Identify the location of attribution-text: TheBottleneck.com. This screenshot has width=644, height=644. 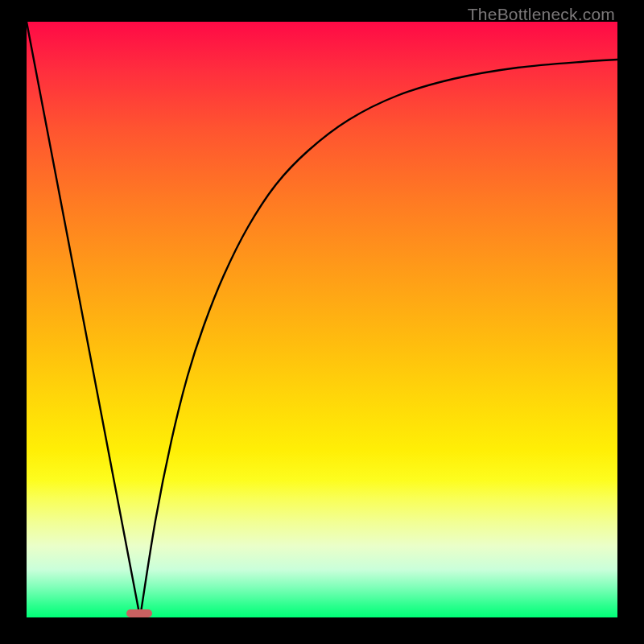
(541, 14).